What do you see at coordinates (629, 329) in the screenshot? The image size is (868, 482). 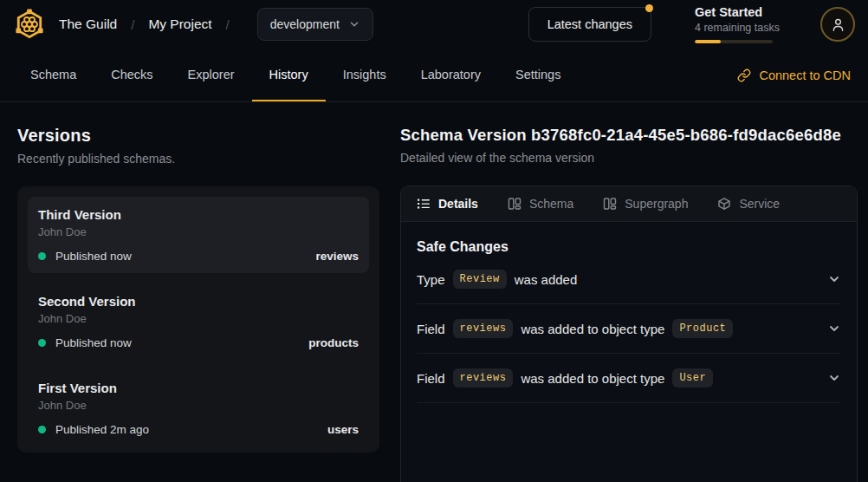 I see `change-row-field-product: Field reviews was added to object type P…` at bounding box center [629, 329].